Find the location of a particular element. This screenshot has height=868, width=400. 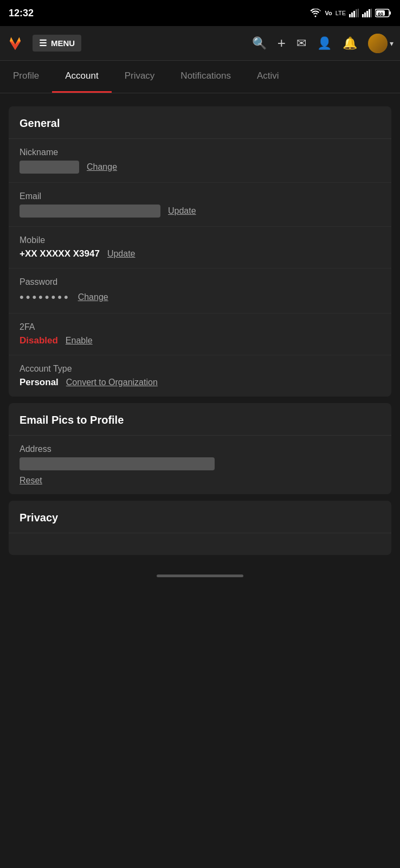

address-value-container is located at coordinates (200, 464).